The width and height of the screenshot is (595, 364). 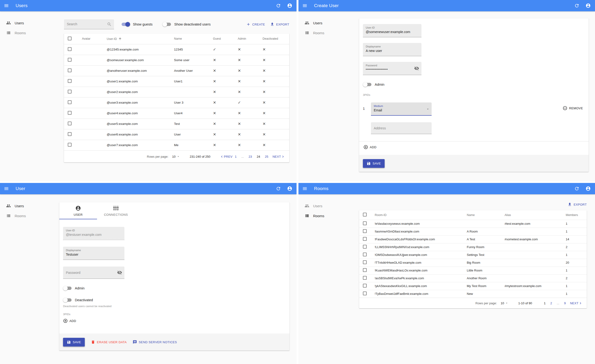 I want to click on page-button-1: 1, so click(x=236, y=157).